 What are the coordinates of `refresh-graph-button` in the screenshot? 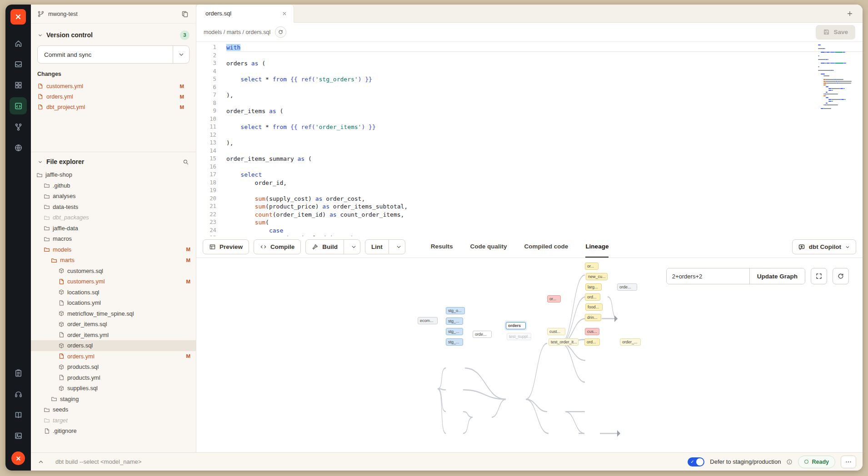 It's located at (841, 276).